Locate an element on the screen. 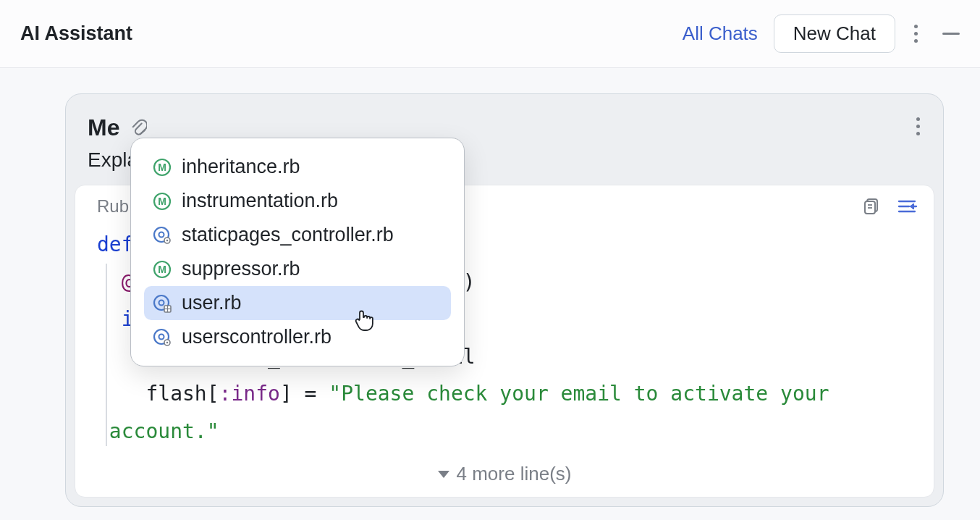 The width and height of the screenshot is (980, 520). file-item-label: suppressor.rb is located at coordinates (241, 269).